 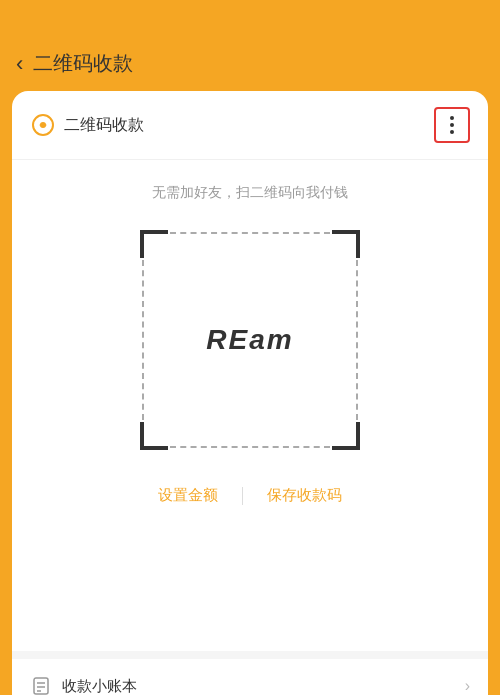 What do you see at coordinates (357, 340) in the screenshot?
I see `side-right` at bounding box center [357, 340].